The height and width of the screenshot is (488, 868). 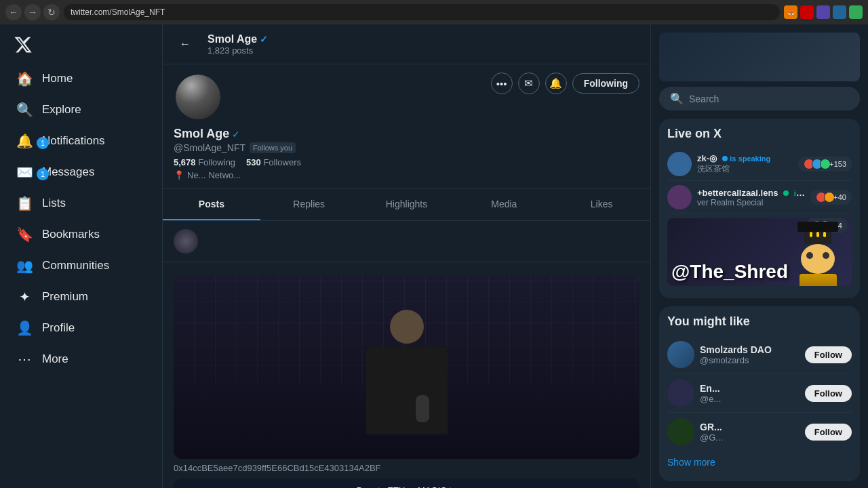 What do you see at coordinates (760, 272) in the screenshot?
I see `watermark-text: @The_Shred` at bounding box center [760, 272].